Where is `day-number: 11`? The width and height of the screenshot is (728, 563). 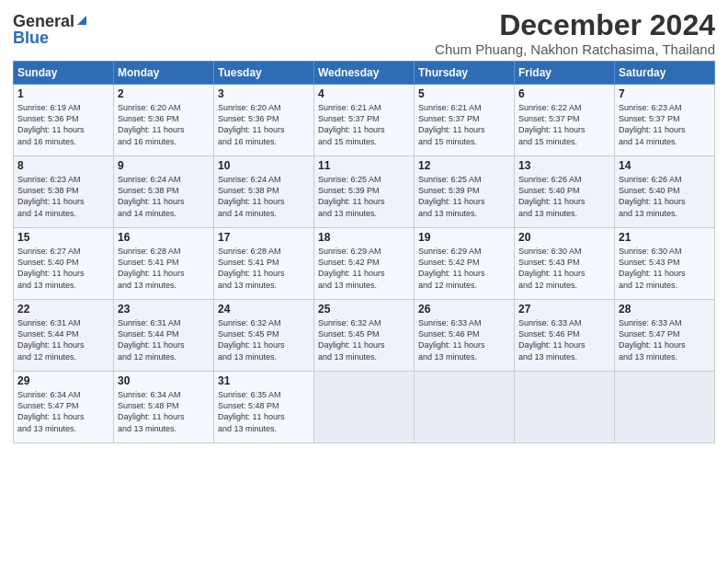
day-number: 11 is located at coordinates (364, 166).